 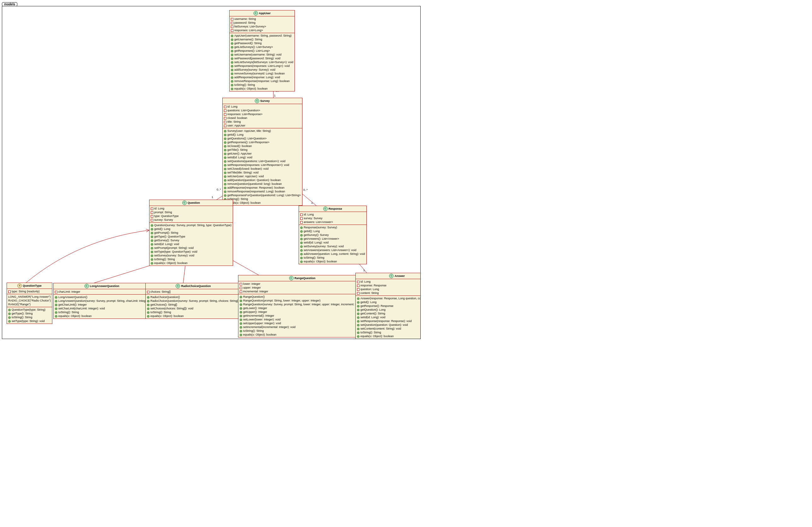 I want to click on member-text: content: String, so click(x=369, y=293).